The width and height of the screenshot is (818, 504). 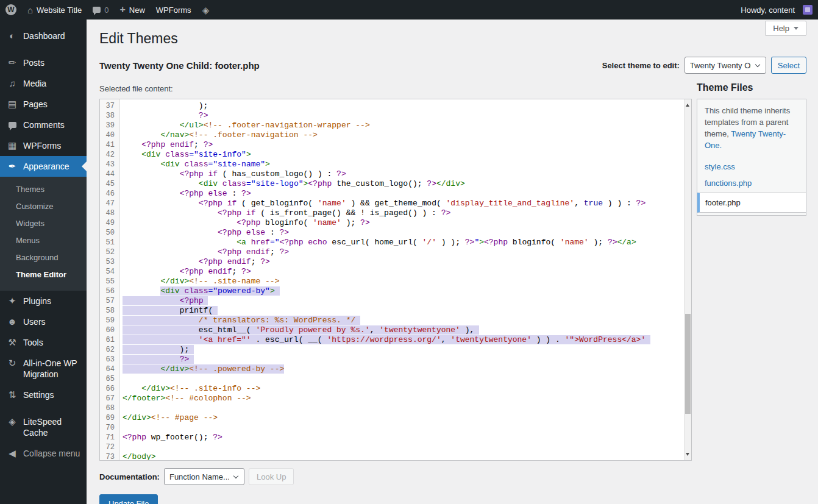 What do you see at coordinates (43, 241) in the screenshot?
I see `sidebar-subitem-menus: Menus` at bounding box center [43, 241].